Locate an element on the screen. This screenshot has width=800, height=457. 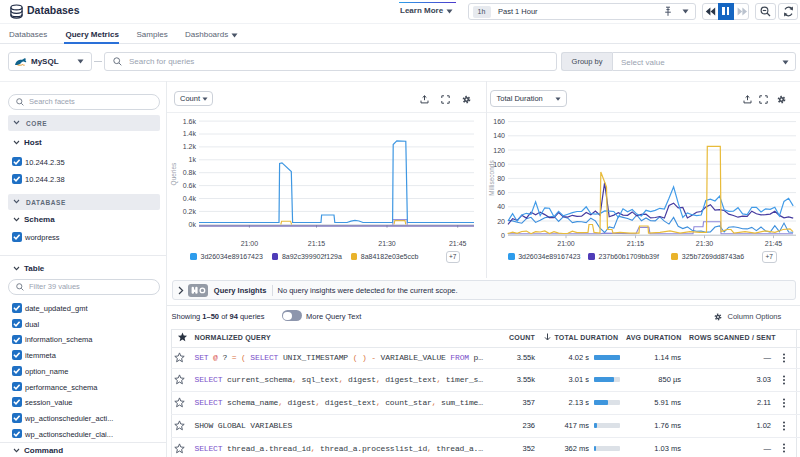
svg-text: 60 is located at coordinates (501, 192).